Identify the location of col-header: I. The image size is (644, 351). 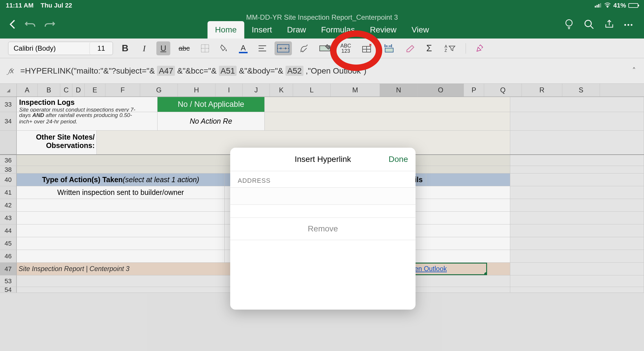
(229, 90).